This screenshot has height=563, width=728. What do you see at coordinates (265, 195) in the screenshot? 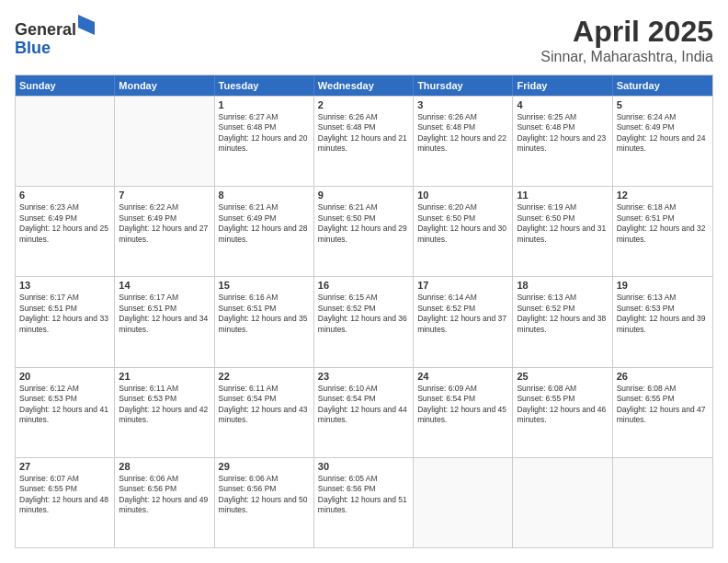
I see `day-number: 8` at bounding box center [265, 195].